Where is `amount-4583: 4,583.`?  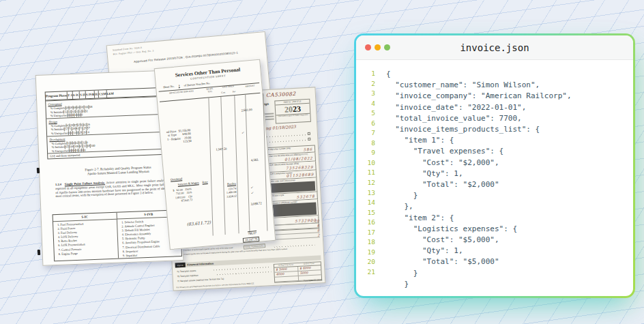 amount-4583: 4,583. is located at coordinates (255, 160).